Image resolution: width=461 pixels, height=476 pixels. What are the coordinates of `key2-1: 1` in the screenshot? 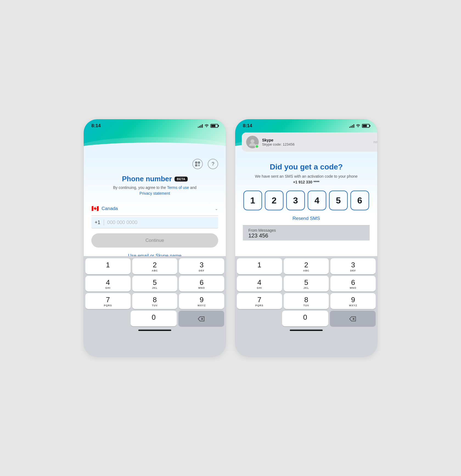 It's located at (260, 266).